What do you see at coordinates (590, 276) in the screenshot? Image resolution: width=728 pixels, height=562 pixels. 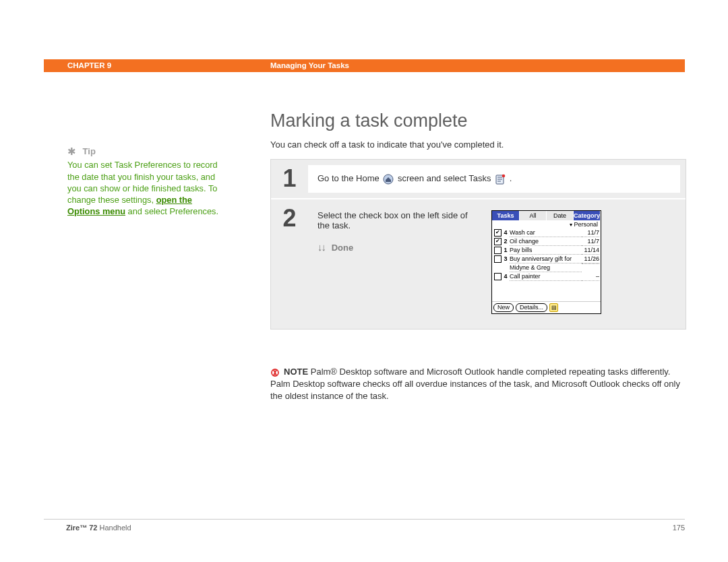 I see `palm-task-date: –` at bounding box center [590, 276].